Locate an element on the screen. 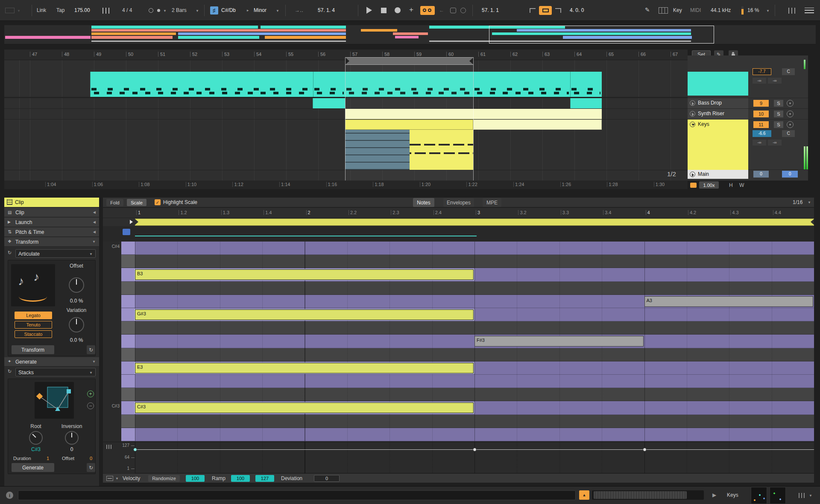  scale-mode-value: Minor is located at coordinates (260, 10).